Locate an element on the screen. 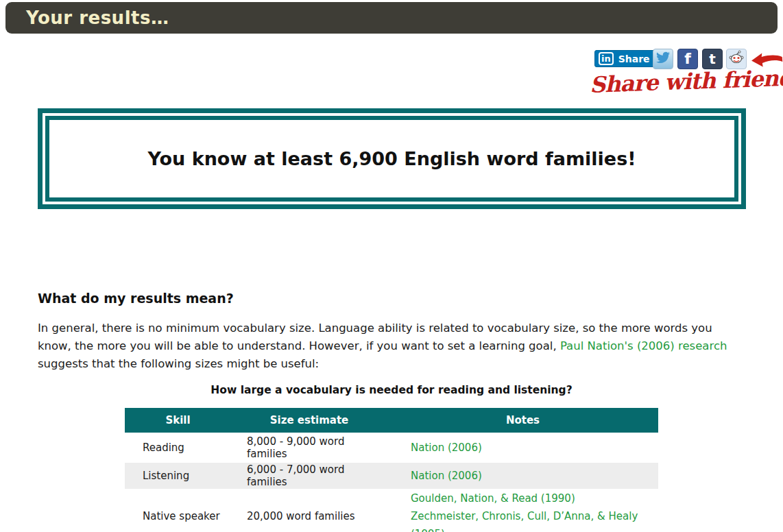  linkedin-icon: in is located at coordinates (606, 59).